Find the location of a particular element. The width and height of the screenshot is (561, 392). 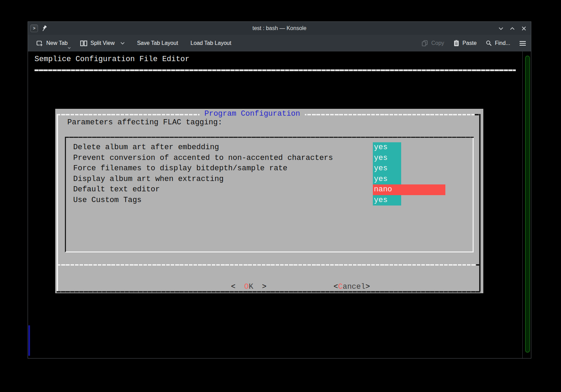

load-tab-layout-button: Load Tab Layout is located at coordinates (211, 43).